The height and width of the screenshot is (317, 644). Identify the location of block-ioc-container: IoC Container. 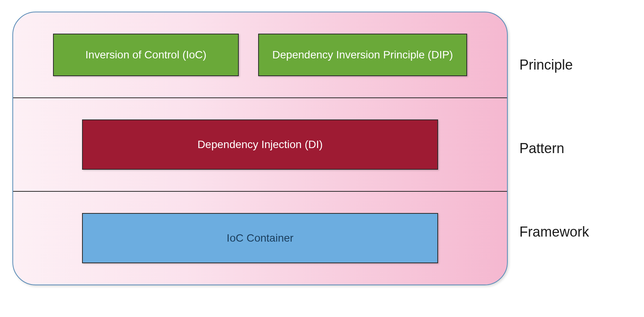
(260, 238).